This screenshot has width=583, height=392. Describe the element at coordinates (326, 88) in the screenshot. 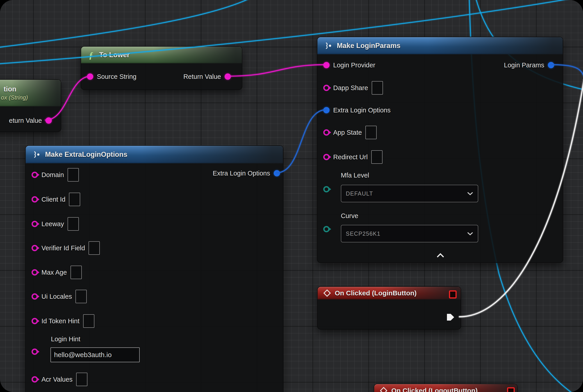

I see `dapp-share-pin` at that location.